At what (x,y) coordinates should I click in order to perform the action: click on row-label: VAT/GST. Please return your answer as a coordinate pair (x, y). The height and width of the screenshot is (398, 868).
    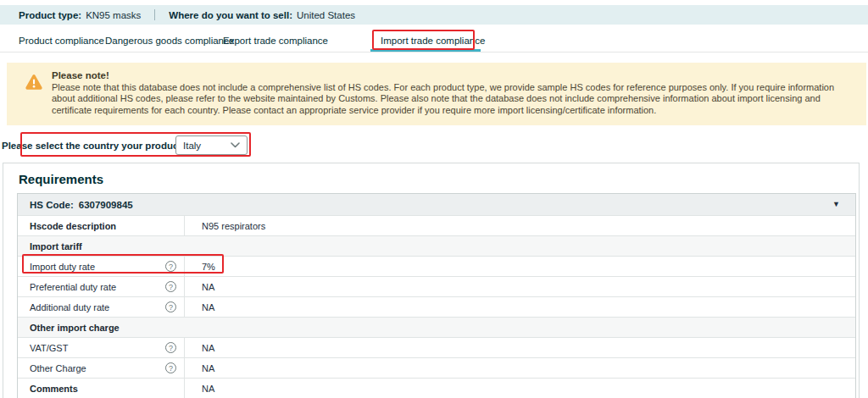
    Looking at the image, I should click on (49, 348).